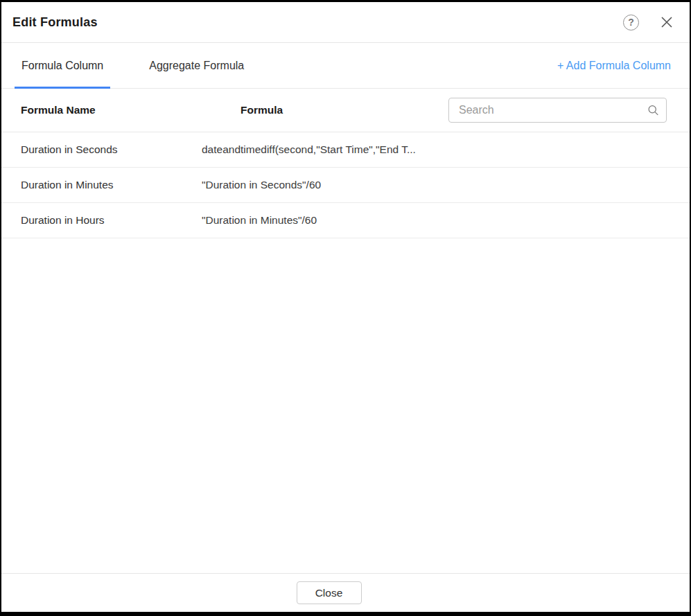 This screenshot has width=691, height=616. What do you see at coordinates (197, 65) in the screenshot?
I see `tab-aggregate-formula: Aggregate Formula` at bounding box center [197, 65].